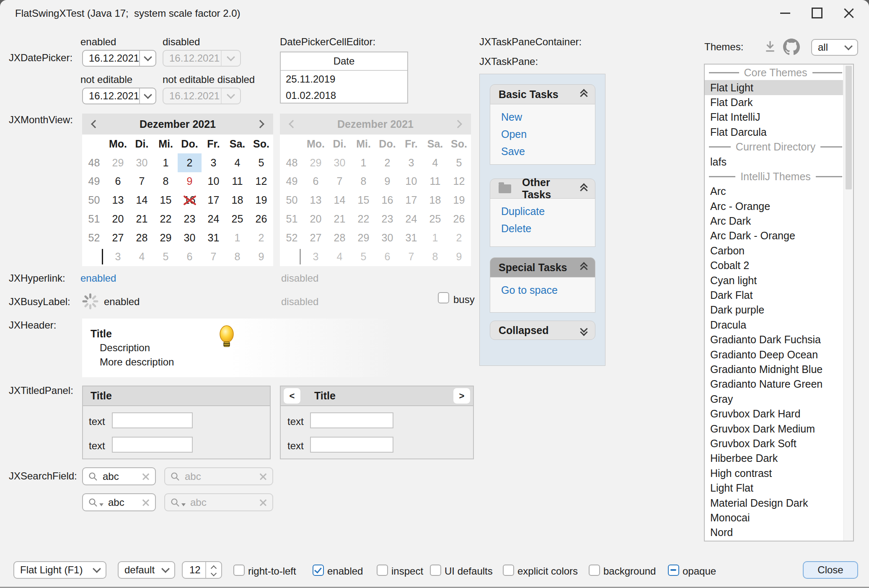 The height and width of the screenshot is (588, 869). I want to click on theme-item: Gruvbox Dark Medium, so click(774, 428).